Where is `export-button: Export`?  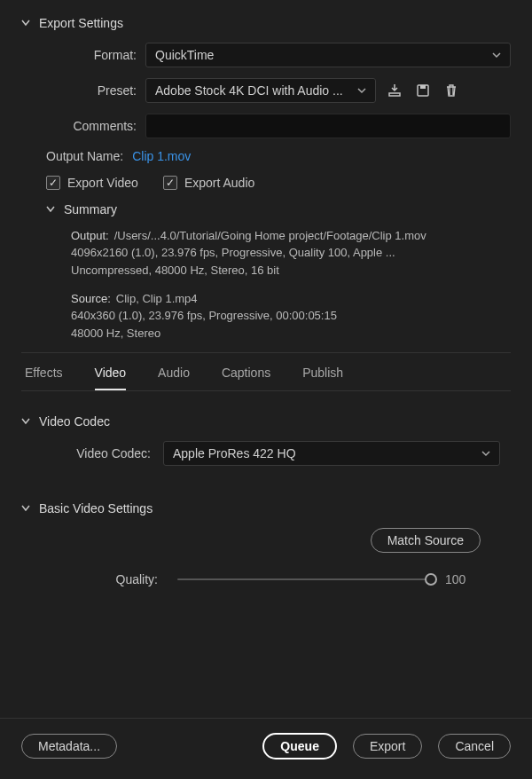 export-button: Export is located at coordinates (387, 746).